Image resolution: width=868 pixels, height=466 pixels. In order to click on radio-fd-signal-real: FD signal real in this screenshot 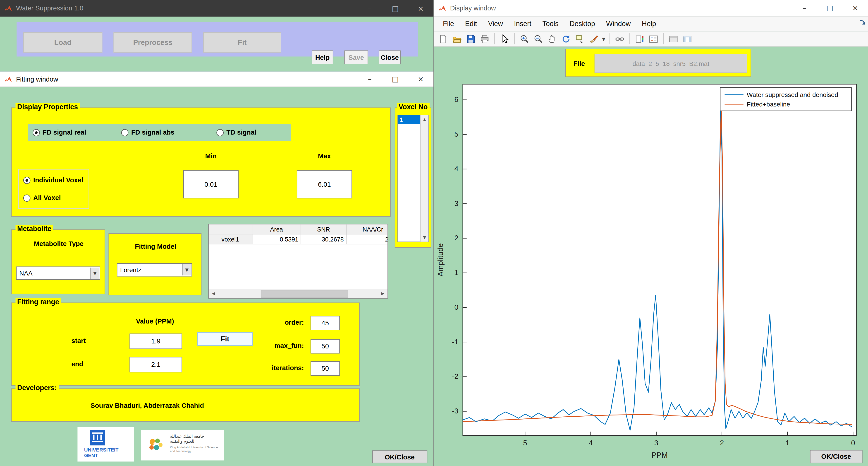, I will do `click(59, 132)`.